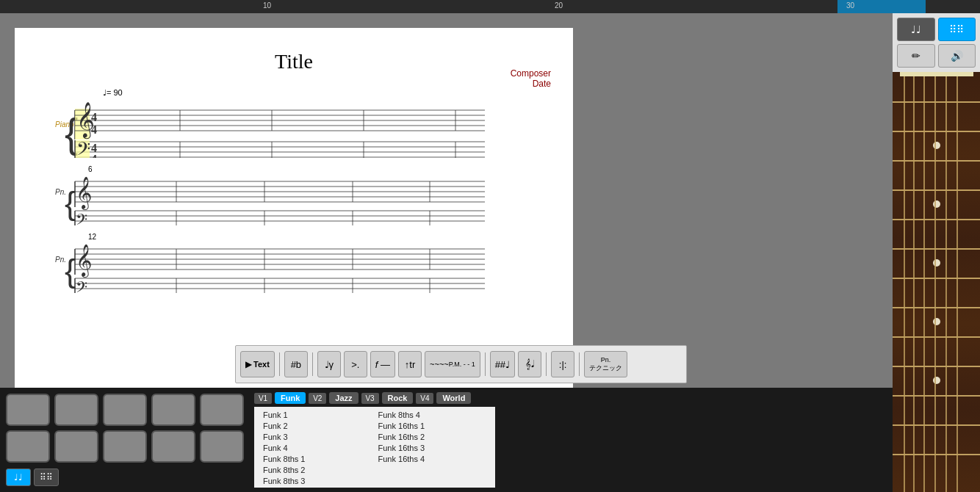  Describe the element at coordinates (317, 398) in the screenshot. I see `style-version-v2: V2` at that location.